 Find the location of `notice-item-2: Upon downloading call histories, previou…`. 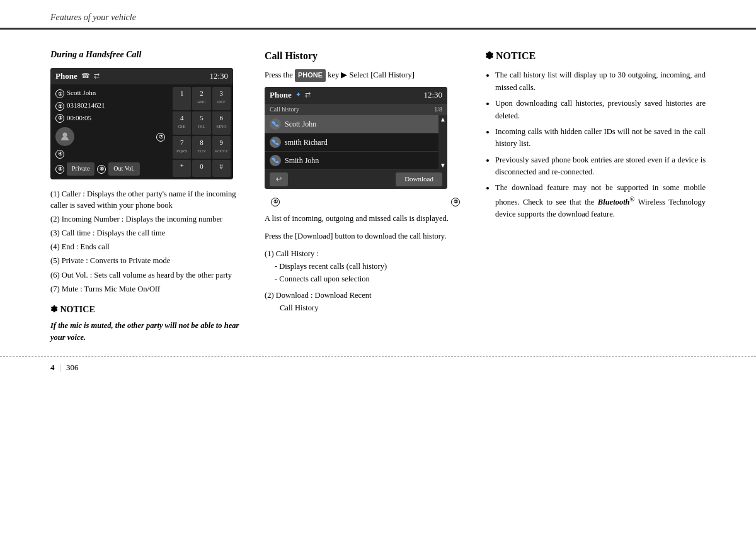

notice-item-2: Upon downloading call histories, previou… is located at coordinates (600, 110).